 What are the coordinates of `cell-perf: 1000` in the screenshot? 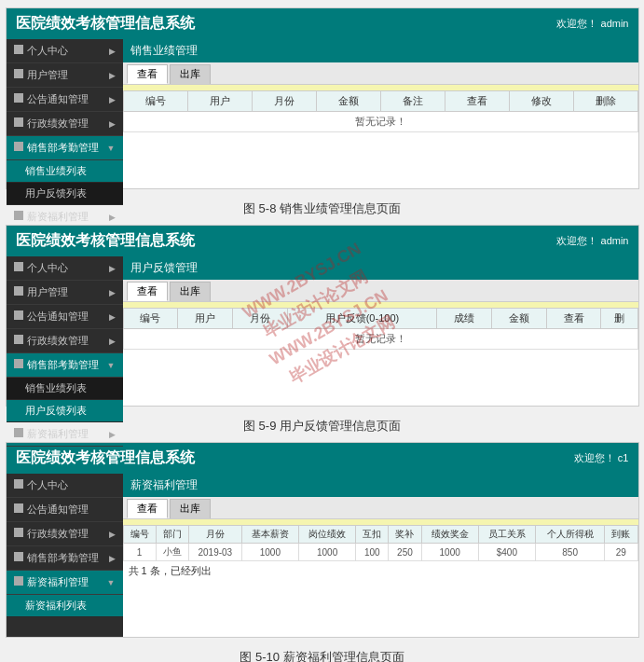 It's located at (449, 552).